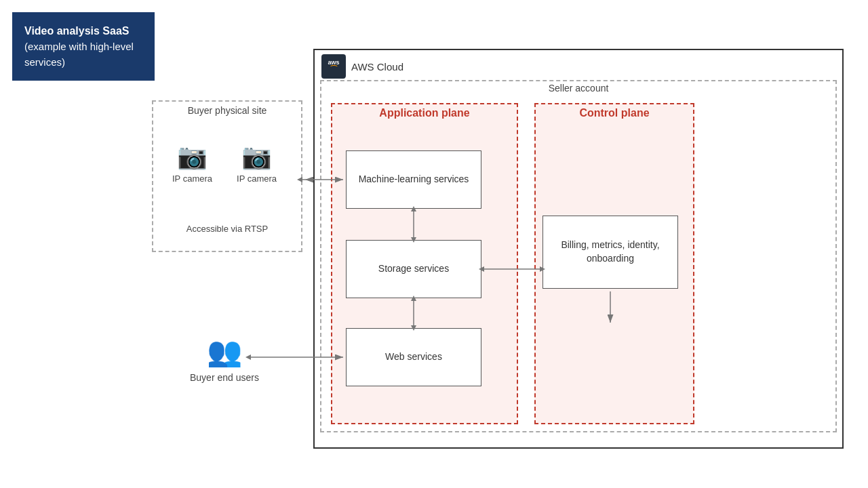 The height and width of the screenshot is (488, 868). Describe the element at coordinates (193, 163) in the screenshot. I see `camera-1: 📷 IP camera` at that location.